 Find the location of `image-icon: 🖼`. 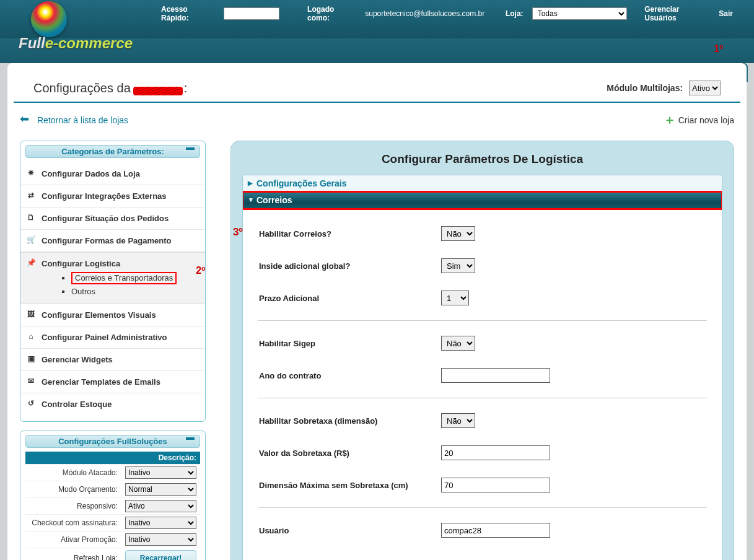

image-icon: 🖼 is located at coordinates (31, 314).